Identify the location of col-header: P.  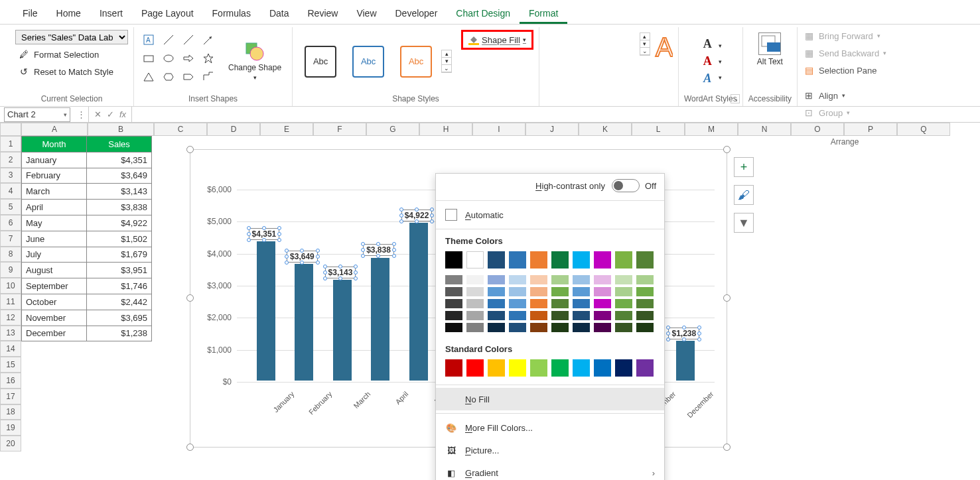
(871, 129).